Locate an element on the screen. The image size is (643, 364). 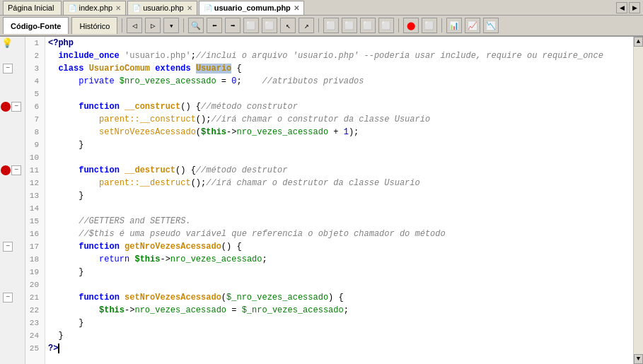
construct-name: __construct is located at coordinates (153, 107).